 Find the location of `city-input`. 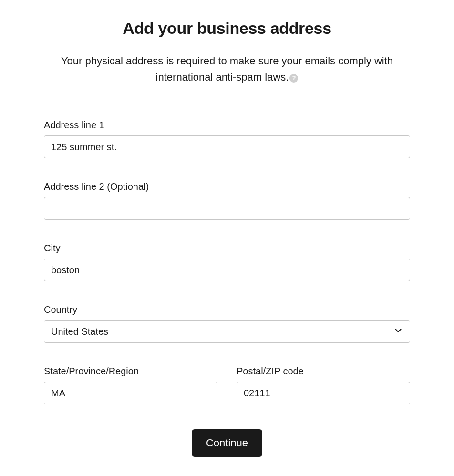

city-input is located at coordinates (227, 270).